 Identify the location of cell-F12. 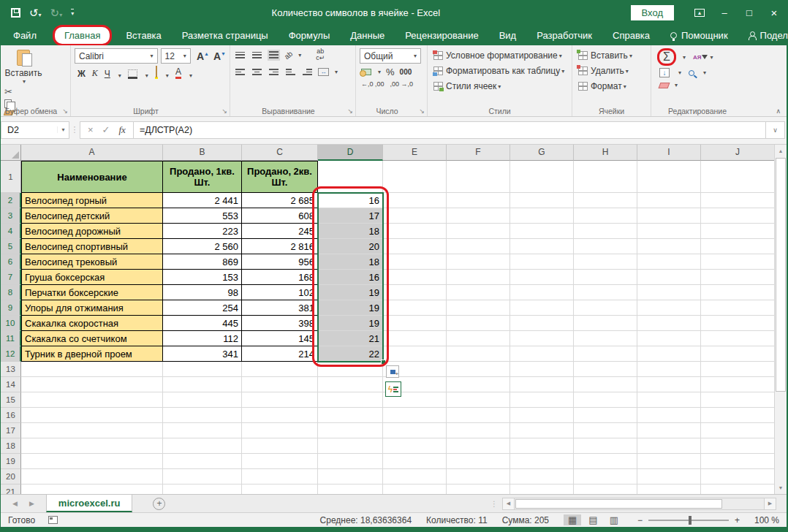
(478, 354).